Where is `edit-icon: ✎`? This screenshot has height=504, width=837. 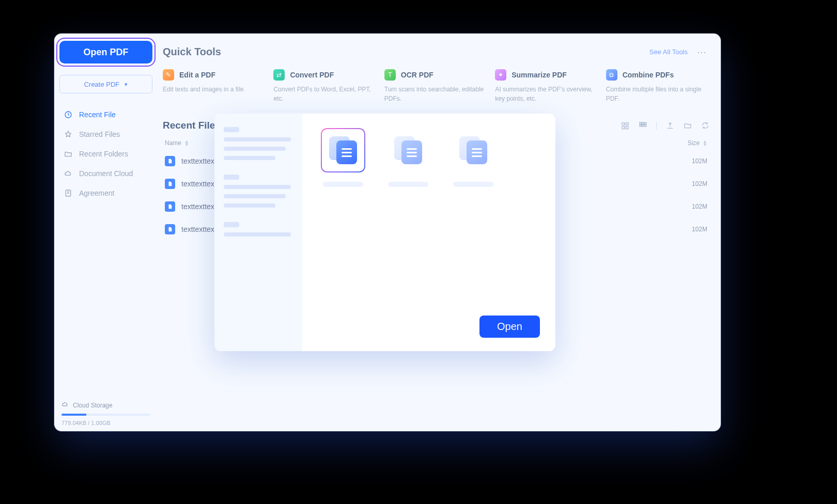 edit-icon: ✎ is located at coordinates (168, 75).